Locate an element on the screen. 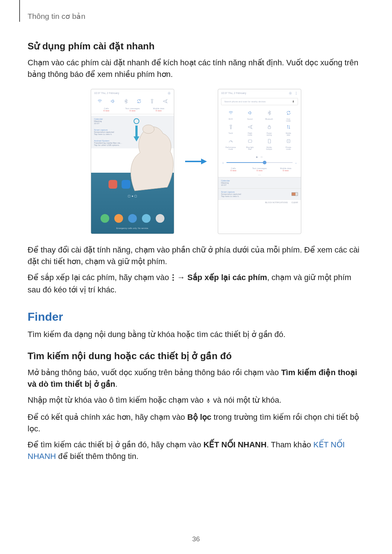 The image size is (392, 554). page-corner-mark is located at coordinates (20, 11).